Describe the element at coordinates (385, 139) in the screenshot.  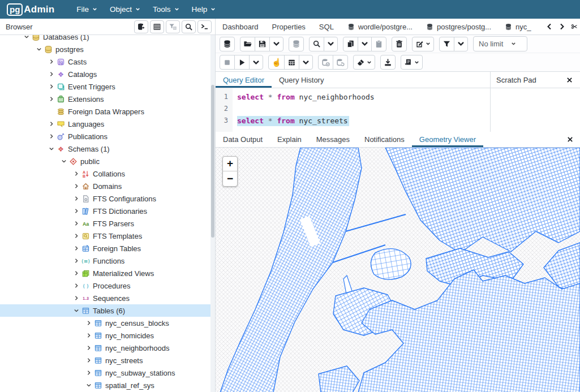
I see `tab-notifications: Notifications` at that location.